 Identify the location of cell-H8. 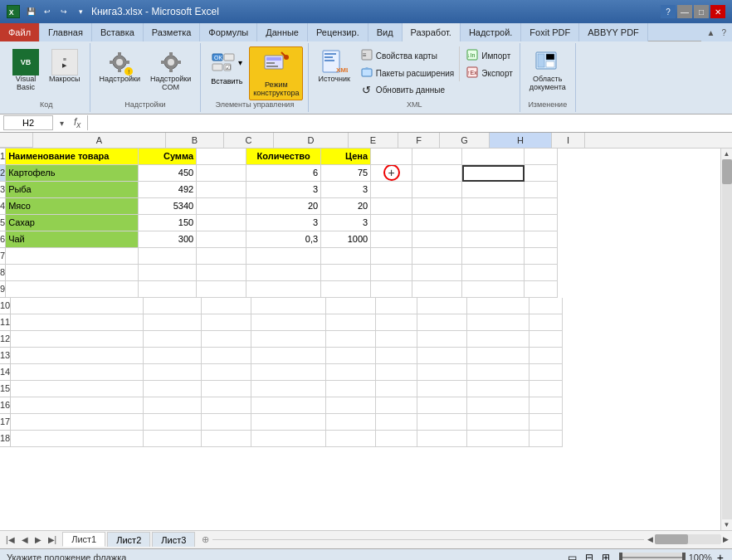
(493, 273).